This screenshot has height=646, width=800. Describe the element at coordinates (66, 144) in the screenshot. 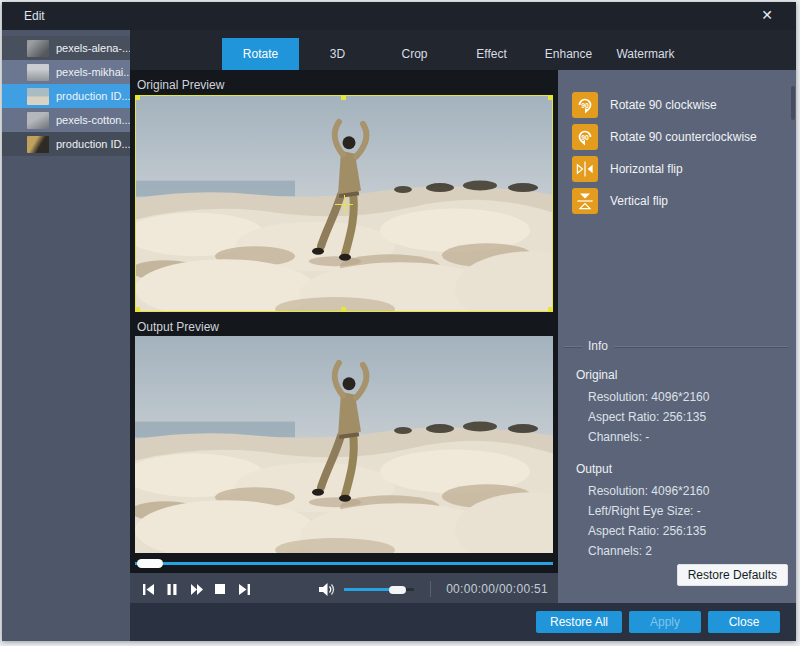

I see `video-list-item: production ID...` at that location.